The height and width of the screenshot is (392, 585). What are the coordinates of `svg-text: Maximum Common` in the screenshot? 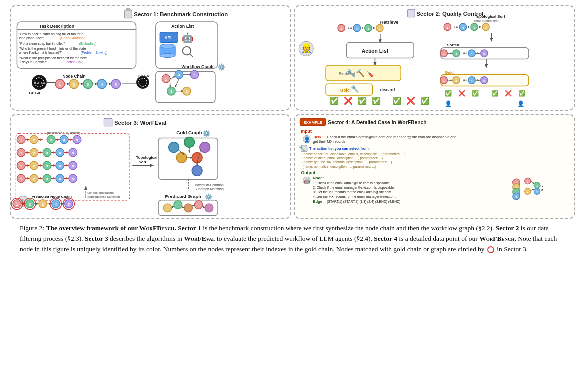 It's located at (209, 185).